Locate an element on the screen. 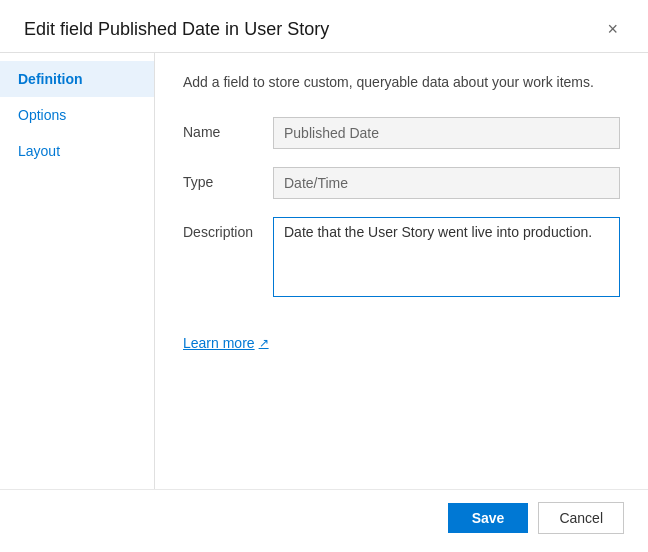  sidebar-item-options: Options is located at coordinates (77, 115).